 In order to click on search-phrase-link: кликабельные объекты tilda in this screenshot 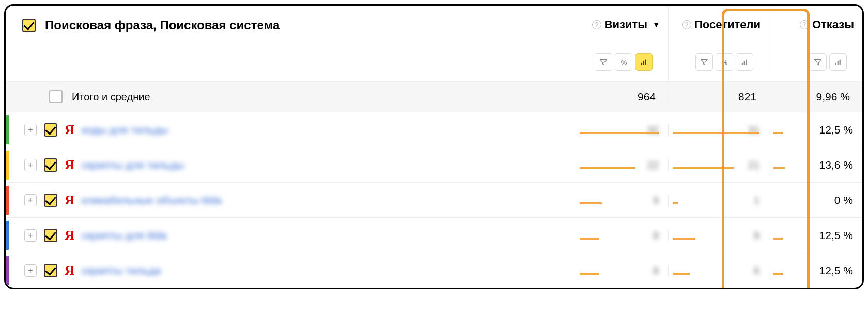, I will do `click(152, 200)`.